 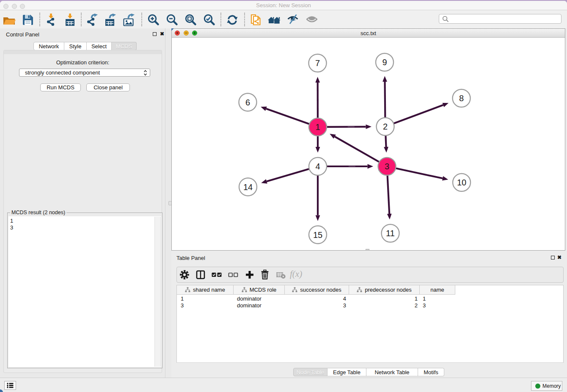 What do you see at coordinates (248, 102) in the screenshot?
I see `svg-text: 6` at bounding box center [248, 102].